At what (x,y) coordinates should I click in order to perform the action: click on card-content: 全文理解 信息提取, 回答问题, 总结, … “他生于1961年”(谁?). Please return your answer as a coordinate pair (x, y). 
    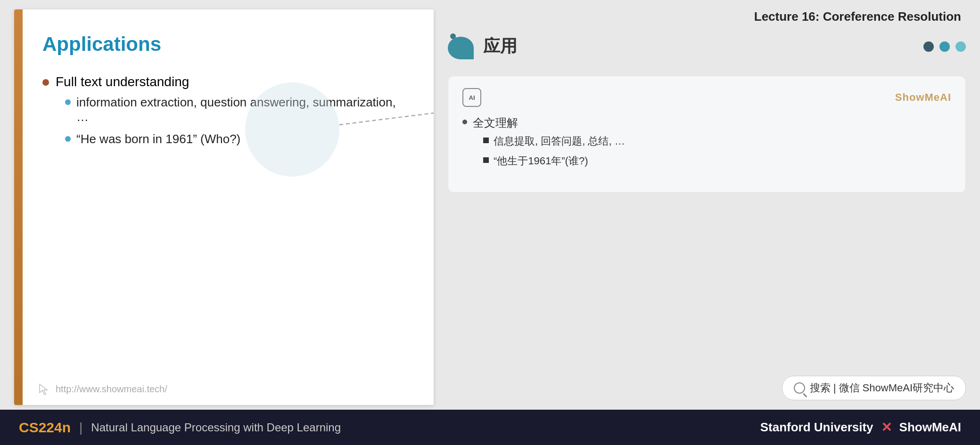
    Looking at the image, I should click on (707, 145).